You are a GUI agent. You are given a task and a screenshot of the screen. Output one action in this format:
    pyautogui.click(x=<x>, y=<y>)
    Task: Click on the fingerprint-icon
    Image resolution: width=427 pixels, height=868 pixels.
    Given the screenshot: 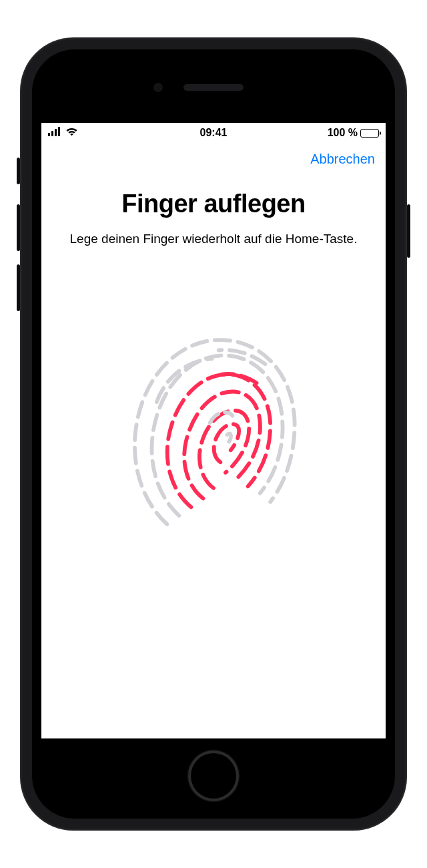 What is the action you would take?
    pyautogui.click(x=214, y=436)
    